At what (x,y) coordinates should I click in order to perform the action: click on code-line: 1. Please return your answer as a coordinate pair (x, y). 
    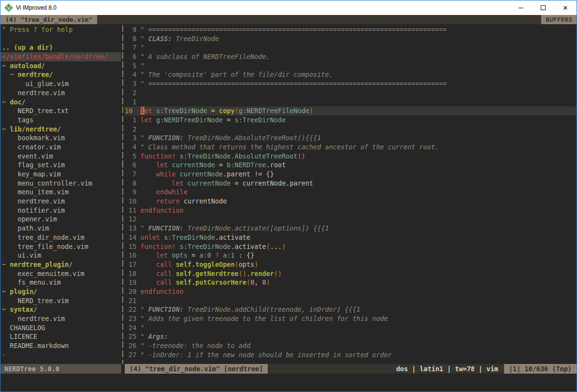
    Looking at the image, I should click on (351, 102).